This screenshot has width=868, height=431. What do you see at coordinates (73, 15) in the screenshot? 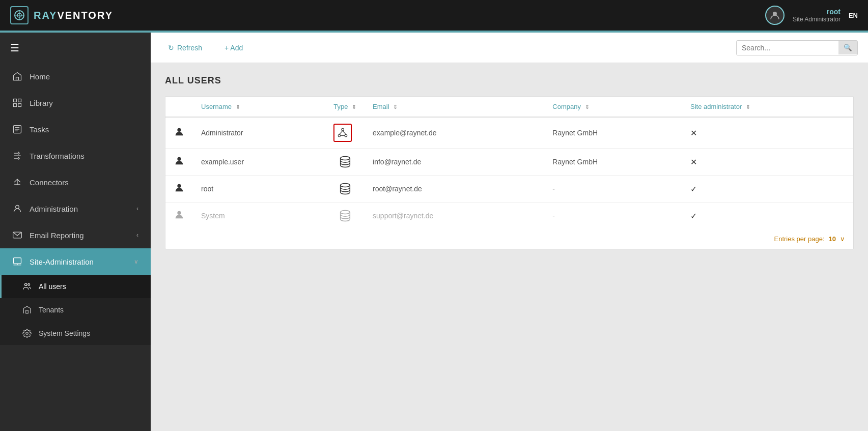
I see `logo-text: RAYVENTORY` at bounding box center [73, 15].